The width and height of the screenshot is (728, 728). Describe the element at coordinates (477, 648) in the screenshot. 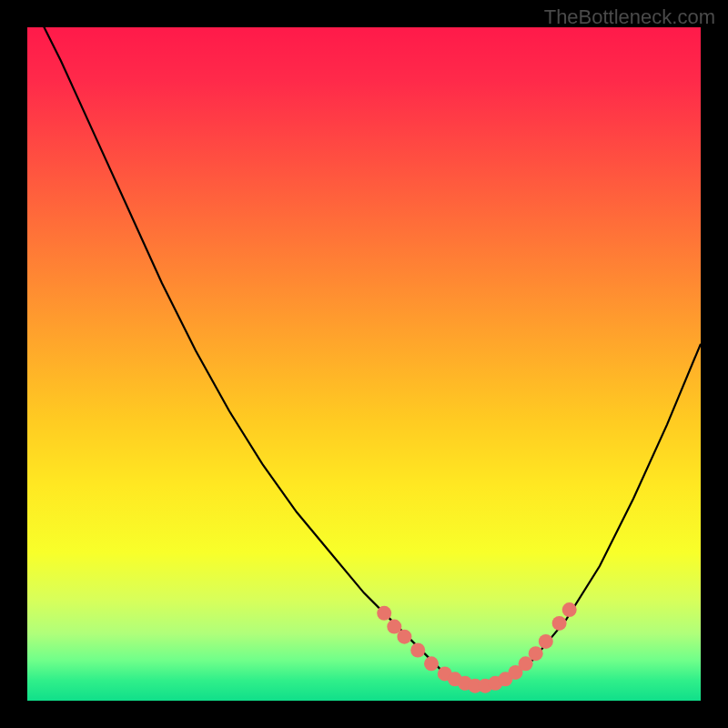

I see `optimum-markers-group` at that location.